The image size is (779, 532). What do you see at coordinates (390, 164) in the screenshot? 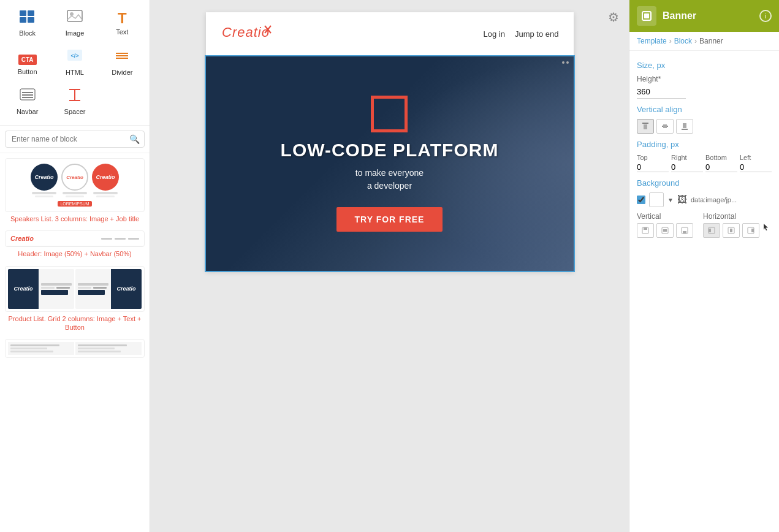
I see `banner-content: LOW-CODE PLATFORM to make everyonea deve…` at bounding box center [390, 164].